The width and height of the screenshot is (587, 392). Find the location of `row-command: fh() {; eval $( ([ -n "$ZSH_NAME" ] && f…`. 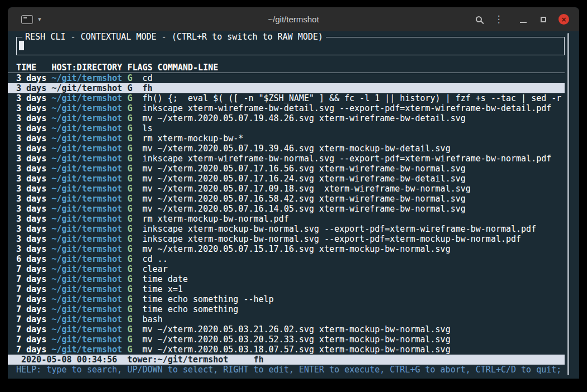

row-command: fh() {; eval $( ([ -n "$ZSH_NAME" ] && f… is located at coordinates (352, 98).